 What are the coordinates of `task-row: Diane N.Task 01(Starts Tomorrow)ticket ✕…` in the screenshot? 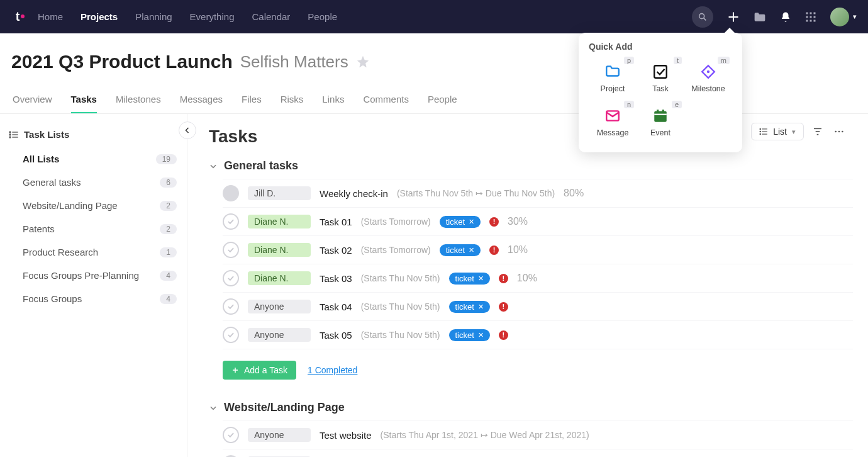 It's located at (538, 222).